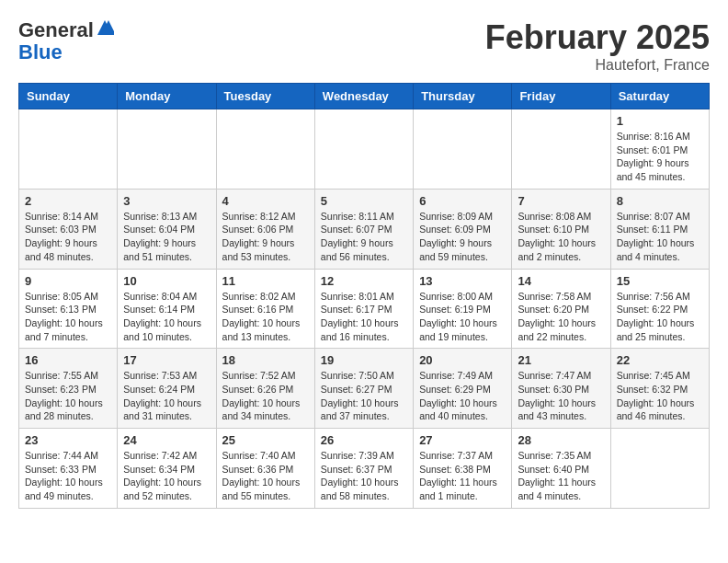  Describe the element at coordinates (364, 440) in the screenshot. I see `day-number: 26` at that location.